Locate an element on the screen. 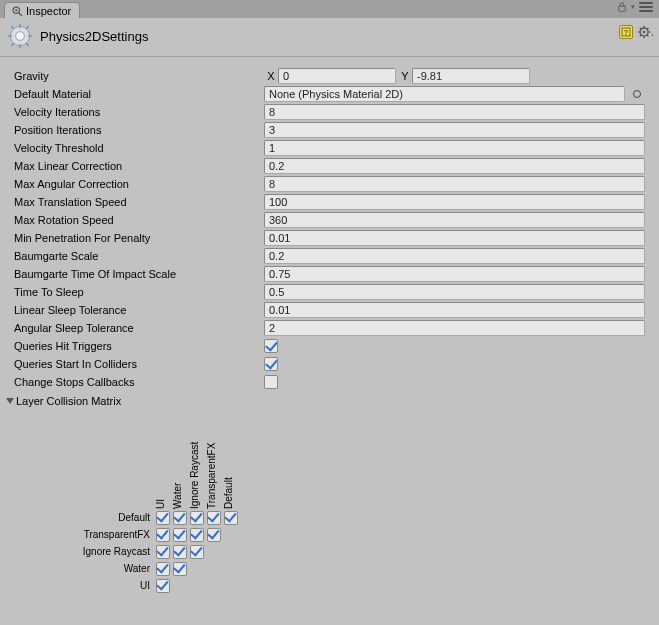  collision-matrix-label: Layer Collision Matrix is located at coordinates (68, 401).